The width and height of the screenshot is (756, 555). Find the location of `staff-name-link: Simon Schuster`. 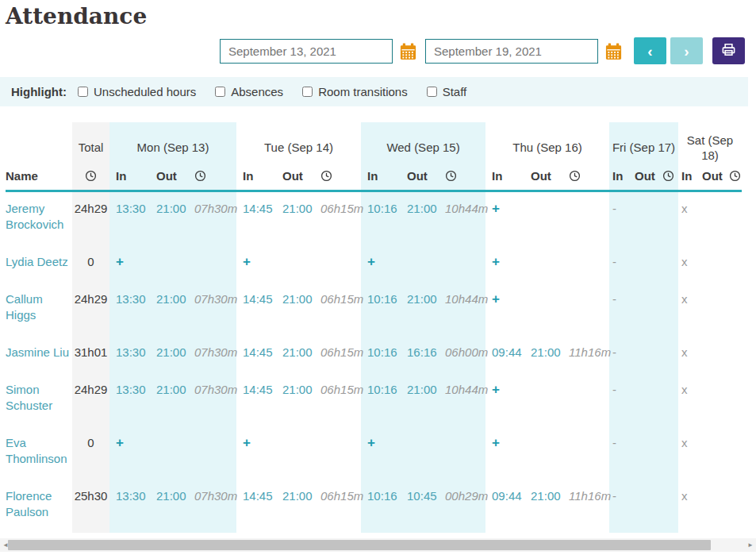

staff-name-link: Simon Schuster is located at coordinates (29, 397).